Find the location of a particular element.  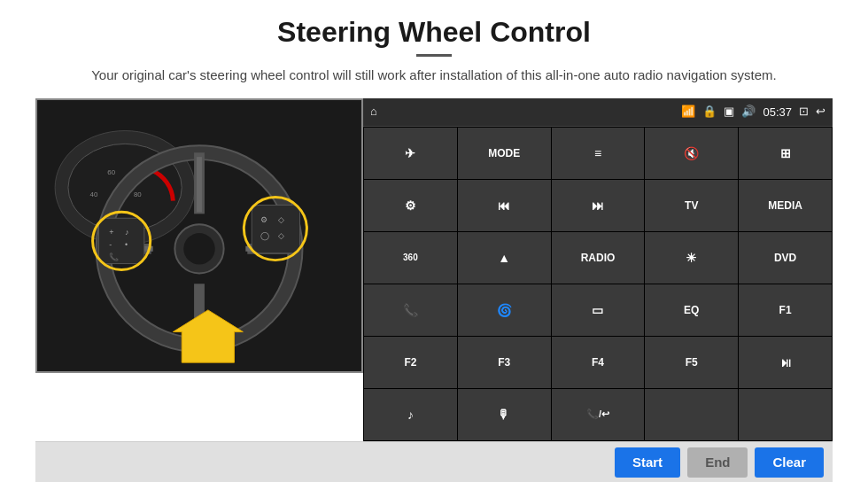

topbar-time: 05:37 is located at coordinates (778, 112).